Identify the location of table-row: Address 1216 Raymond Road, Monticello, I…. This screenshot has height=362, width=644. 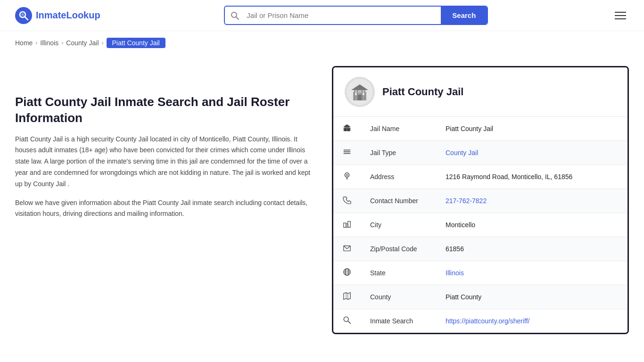
(480, 177).